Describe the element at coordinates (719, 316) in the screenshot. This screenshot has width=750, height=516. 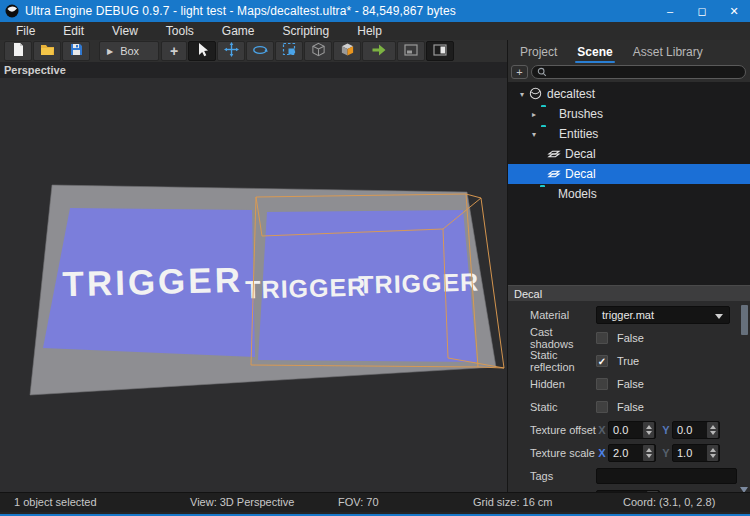
I see `chevron-down-icon` at that location.